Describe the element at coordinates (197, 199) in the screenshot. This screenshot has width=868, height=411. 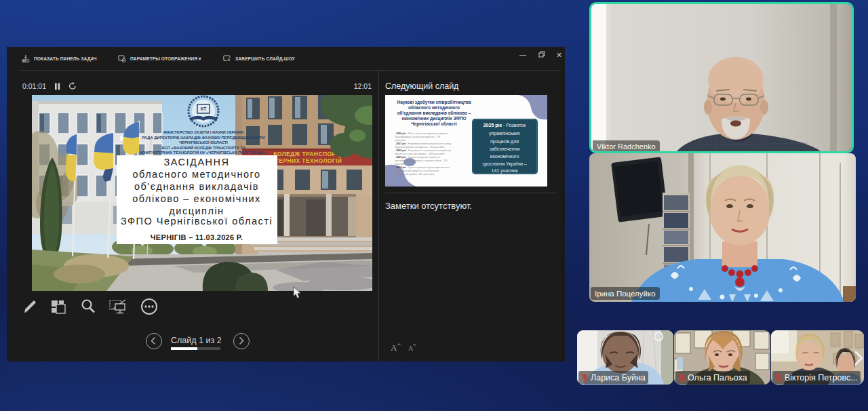
I see `svg-text: обліково – економічних` at that location.